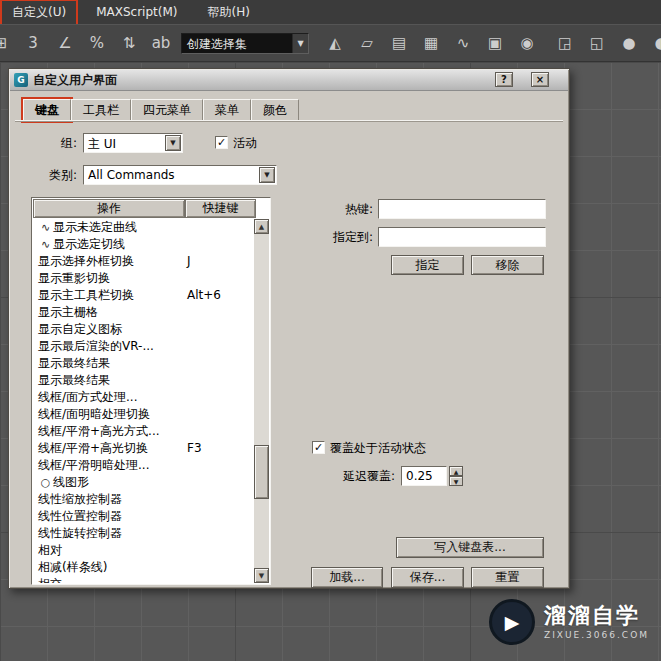  What do you see at coordinates (144, 466) in the screenshot?
I see `table-row: 线框/平滑明暗处理...` at bounding box center [144, 466].